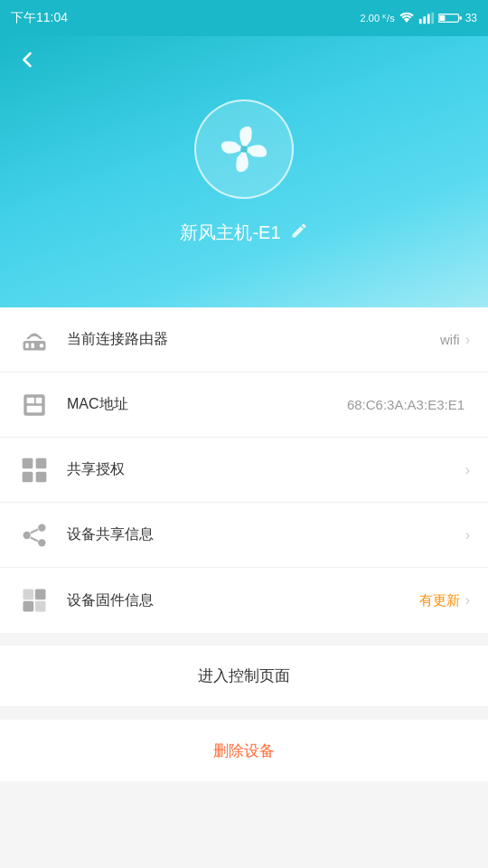  I want to click on mac-svg-icon, so click(34, 405).